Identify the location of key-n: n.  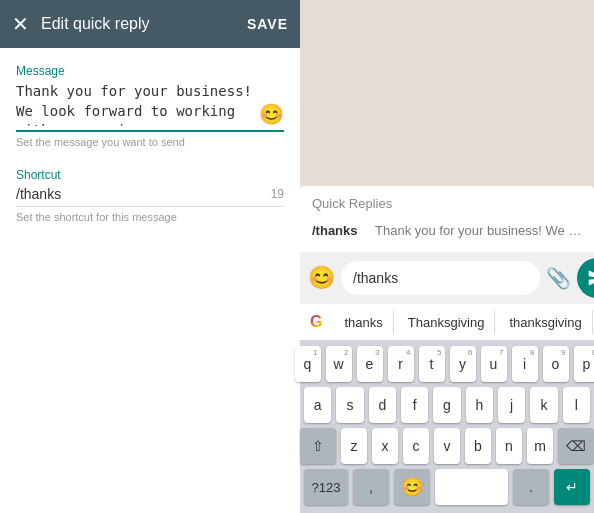
(509, 446).